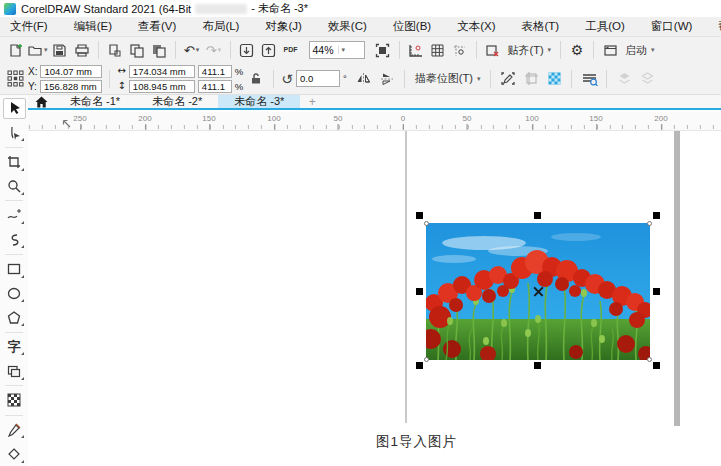 Image resolution: width=721 pixels, height=466 pixels. I want to click on copy-button, so click(137, 50).